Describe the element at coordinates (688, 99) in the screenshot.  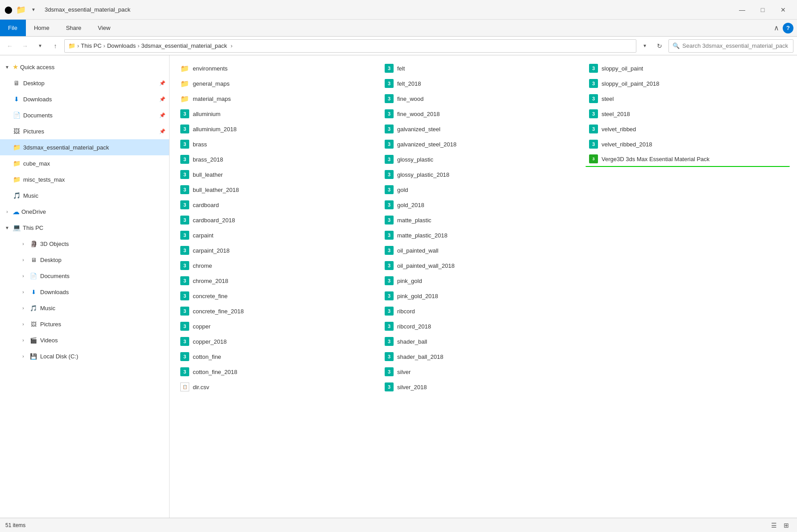
I see `list-item: 3steel` at that location.